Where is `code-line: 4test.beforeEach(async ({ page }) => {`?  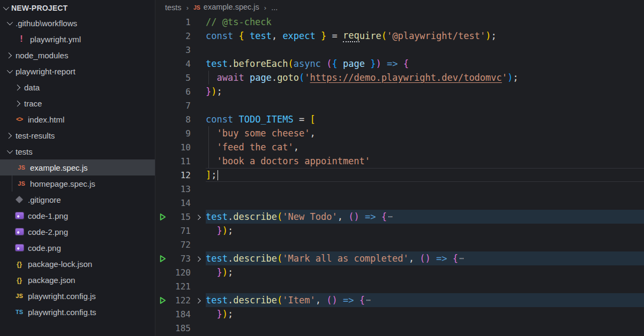
code-line: 4test.beforeEach(async ({ page }) => { is located at coordinates (400, 64).